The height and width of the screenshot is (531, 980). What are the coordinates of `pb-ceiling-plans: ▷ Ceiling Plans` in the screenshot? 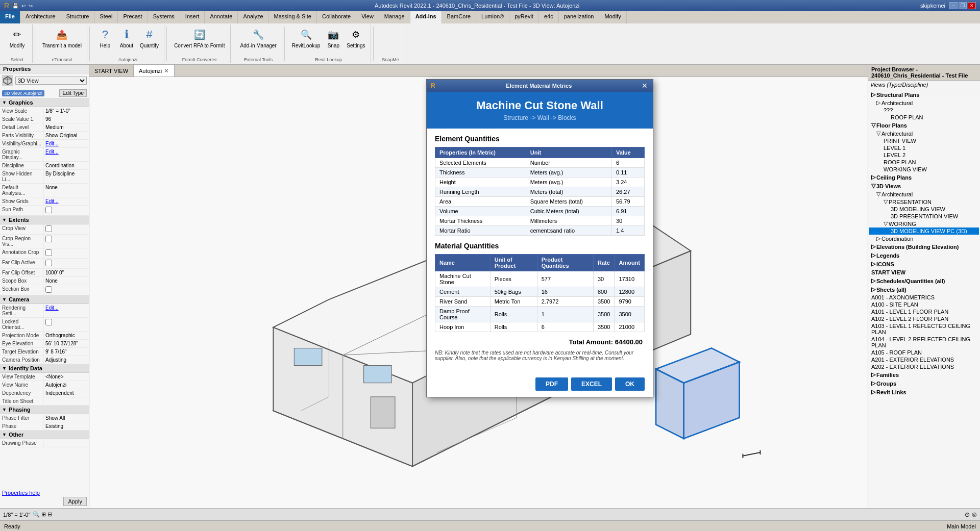 It's located at (924, 178).